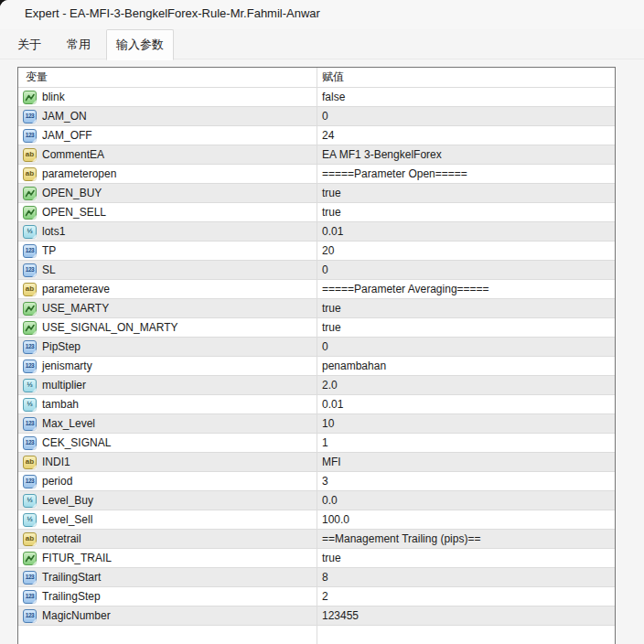 The width and height of the screenshot is (644, 644). Describe the element at coordinates (77, 616) in the screenshot. I see `parameter-name: MagicNumber` at that location.